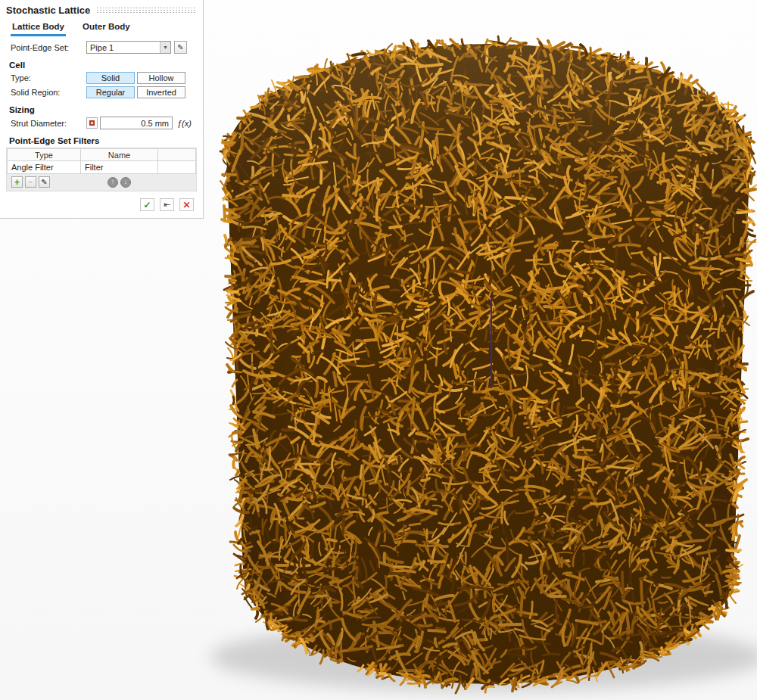 This screenshot has width=757, height=700. I want to click on move-filter-down-button: ↓, so click(126, 182).